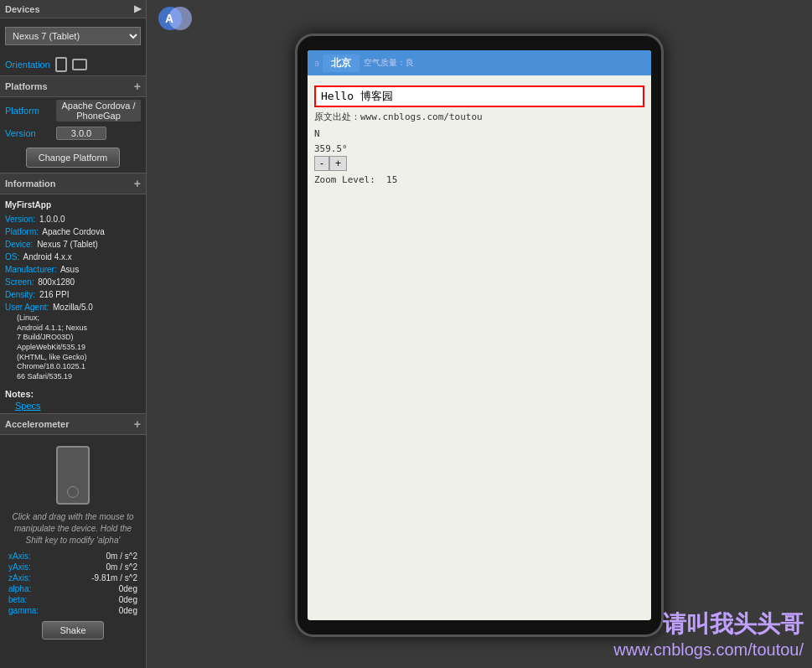 The height and width of the screenshot is (668, 812). What do you see at coordinates (479, 137) in the screenshot?
I see `app-body: Hello 博客园 原文出处：www.cnblogs.com/toutou N …` at bounding box center [479, 137].